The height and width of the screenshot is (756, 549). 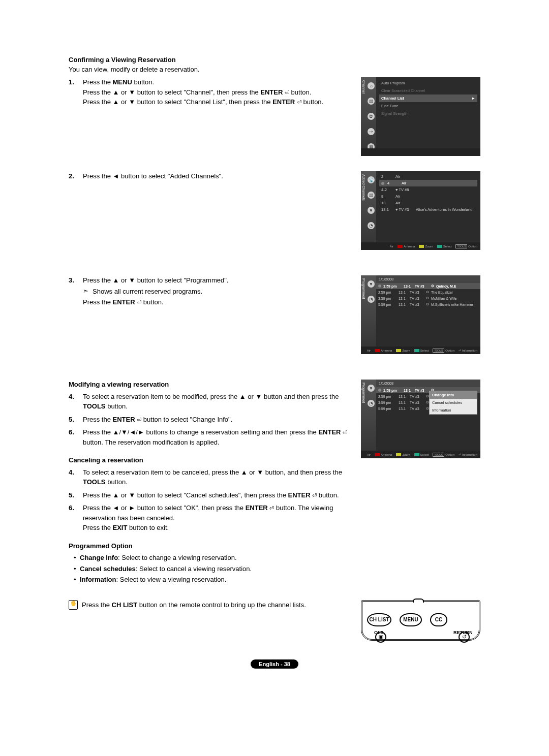 I want to click on row-step3: 3. Press the ▲ or ▼ button to select "Pr…, so click(x=274, y=320).